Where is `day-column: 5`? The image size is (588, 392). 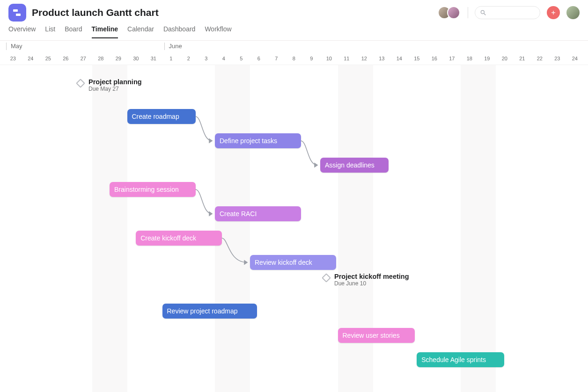 day-column: 5 is located at coordinates (242, 58).